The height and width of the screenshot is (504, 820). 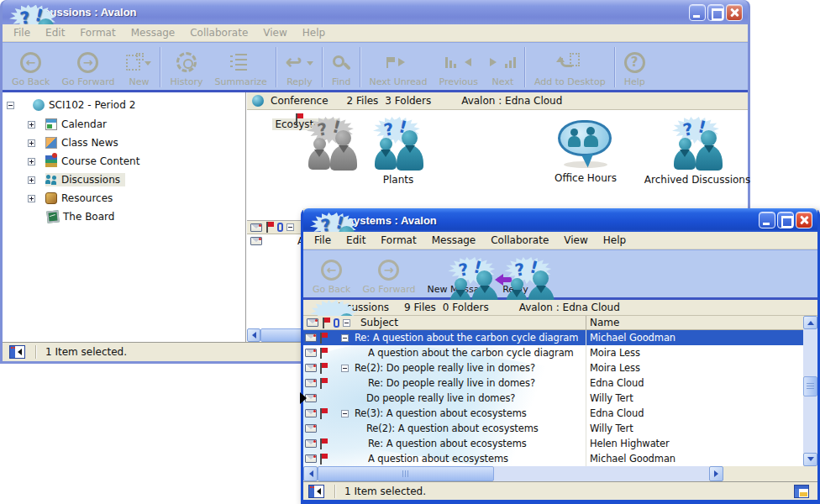 What do you see at coordinates (375, 12) in the screenshot?
I see `titlebar-discussions: Discussions : Avalon` at bounding box center [375, 12].